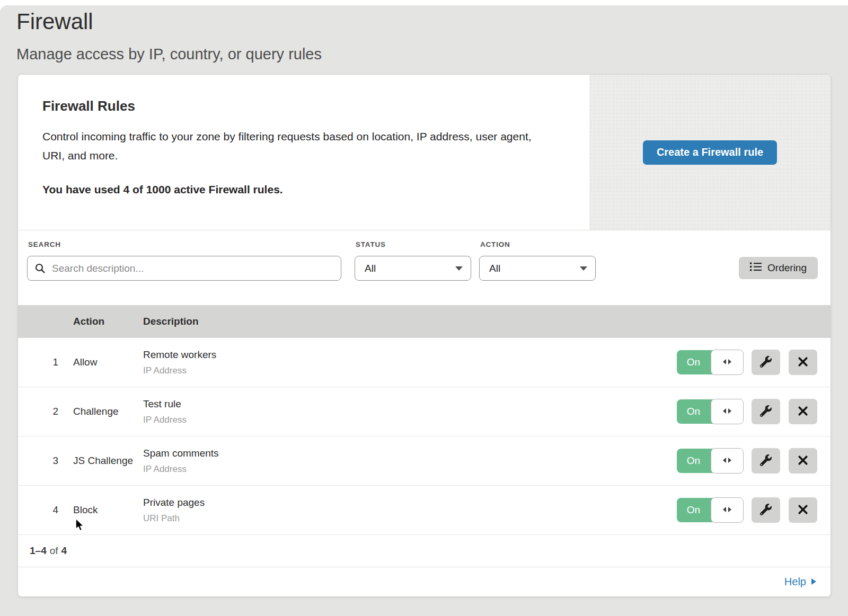  What do you see at coordinates (432, 22) in the screenshot?
I see `page-title: Firewall` at bounding box center [432, 22].